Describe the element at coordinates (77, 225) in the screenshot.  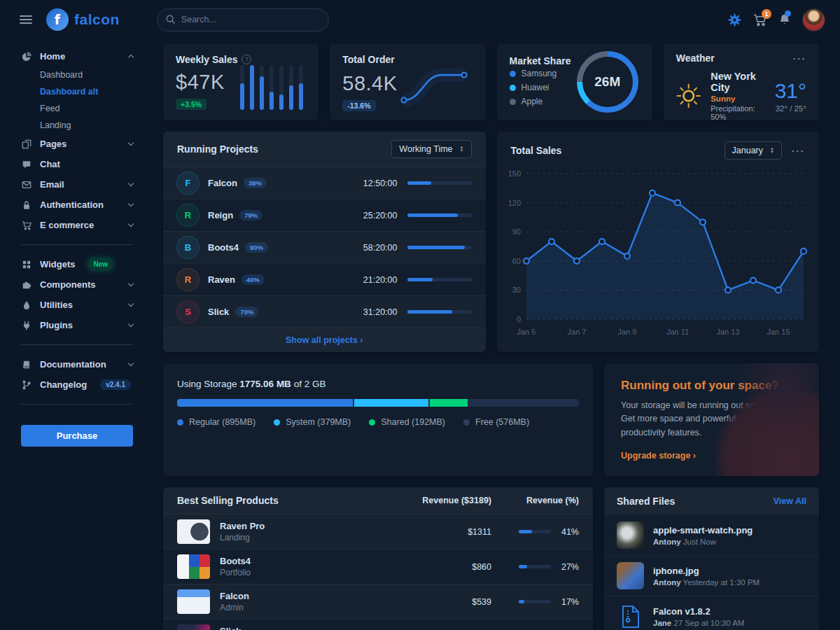
I see `sidebar-item-ecommerce: E commerce` at that location.